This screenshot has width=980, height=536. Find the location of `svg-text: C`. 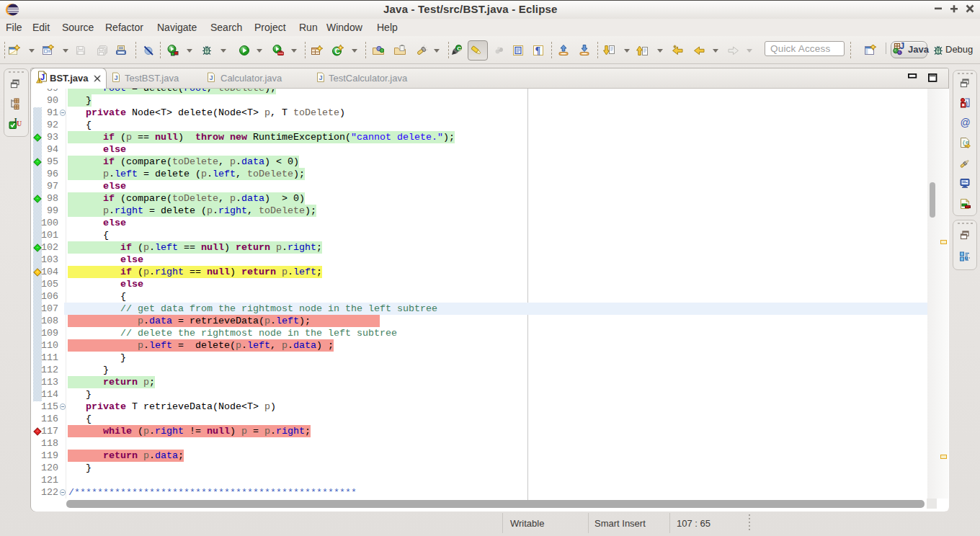

svg-text: C is located at coordinates (459, 49).